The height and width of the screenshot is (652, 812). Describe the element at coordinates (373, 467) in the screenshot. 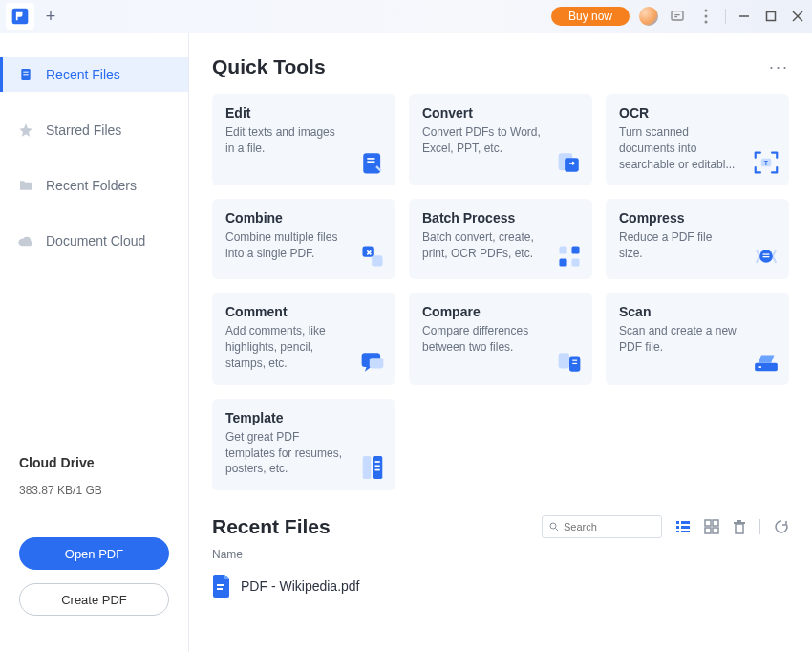

I see `template-icon` at that location.